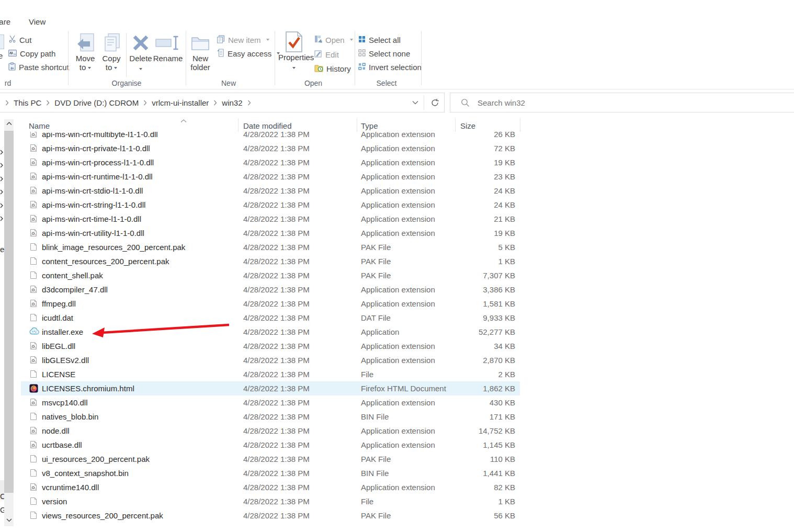 This screenshot has height=532, width=794. What do you see at coordinates (268, 40) in the screenshot?
I see `new-item-caret-icon` at bounding box center [268, 40].